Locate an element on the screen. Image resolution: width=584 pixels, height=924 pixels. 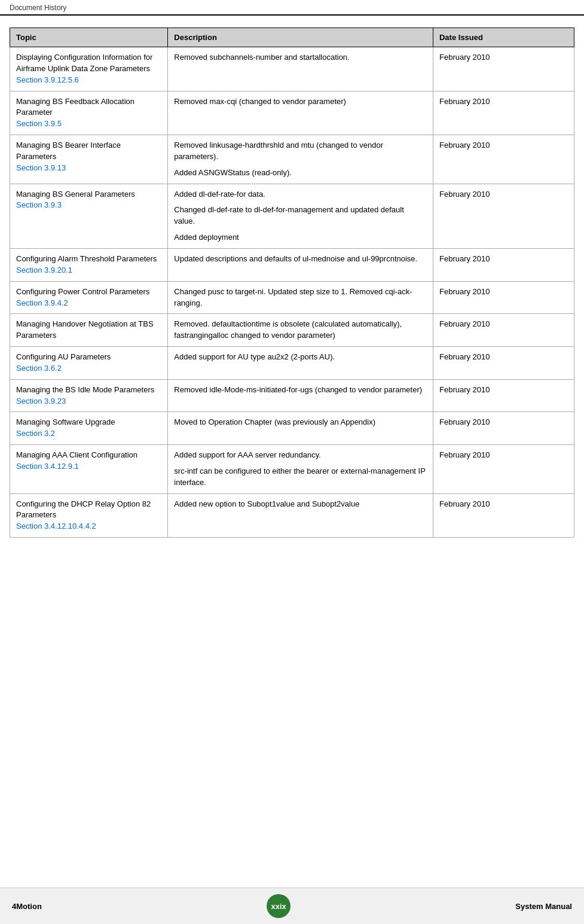
page-header: Document History is located at coordinates (292, 8).